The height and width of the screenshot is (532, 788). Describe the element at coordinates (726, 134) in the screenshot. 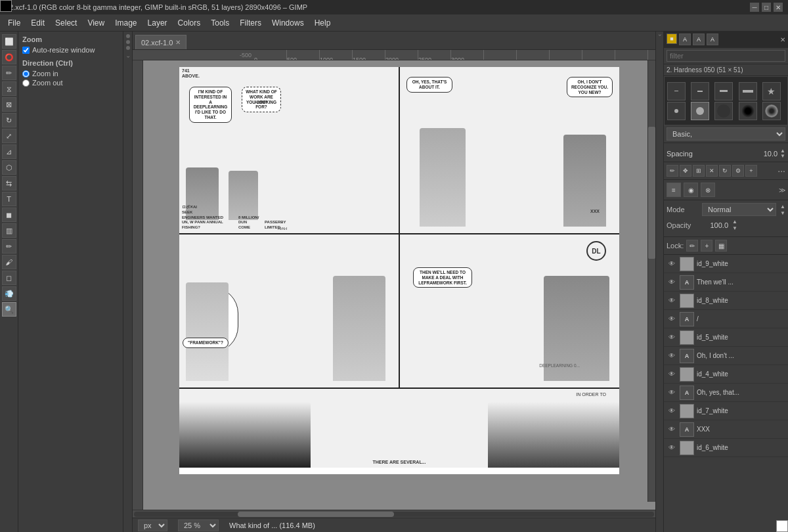

I see `brush-name-select: Basic,` at that location.